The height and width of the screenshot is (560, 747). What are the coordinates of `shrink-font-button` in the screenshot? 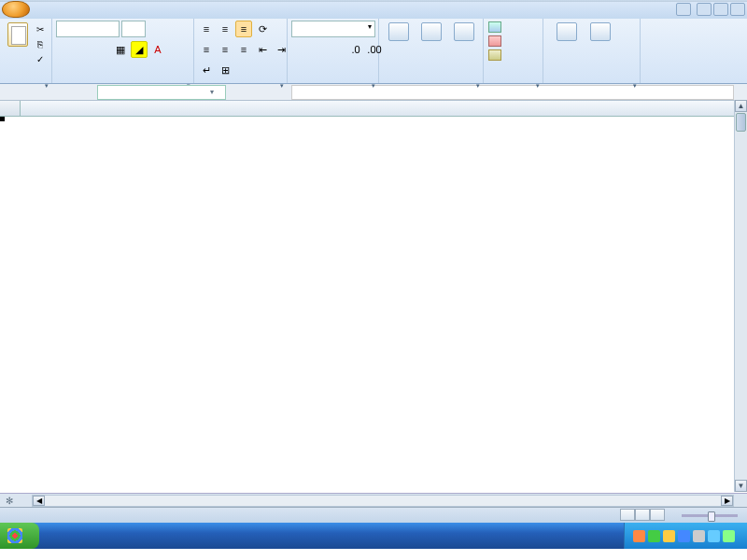 It's located at (175, 29).